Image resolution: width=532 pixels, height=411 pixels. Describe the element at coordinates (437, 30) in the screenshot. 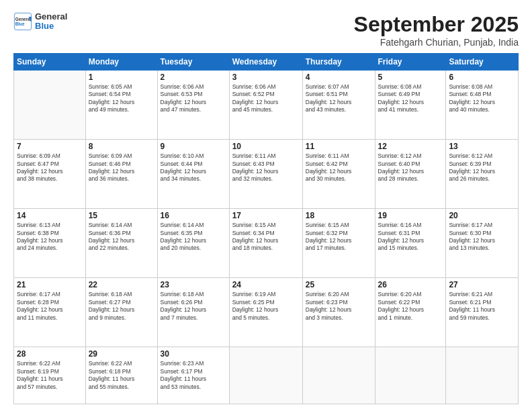

I see `title-block: September 2025 Fatehgarh Churian, Punjab…` at that location.